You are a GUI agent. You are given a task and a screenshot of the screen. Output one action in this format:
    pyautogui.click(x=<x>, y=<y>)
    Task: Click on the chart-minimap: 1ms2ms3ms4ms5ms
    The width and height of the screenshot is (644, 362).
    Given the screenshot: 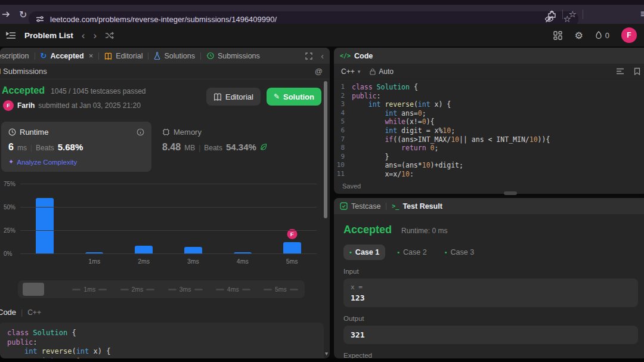 What is the action you would take?
    pyautogui.click(x=161, y=289)
    